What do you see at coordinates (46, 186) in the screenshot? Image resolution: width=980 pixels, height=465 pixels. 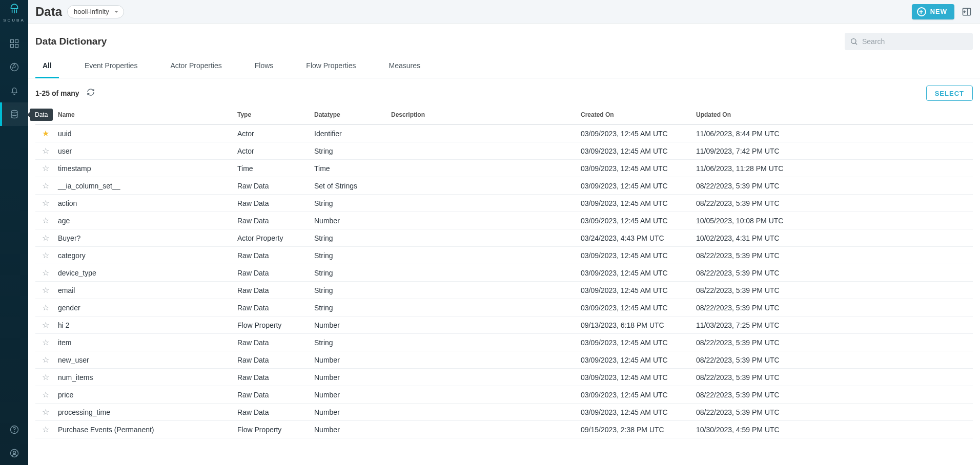 I see `star-outline-icon` at bounding box center [46, 186].